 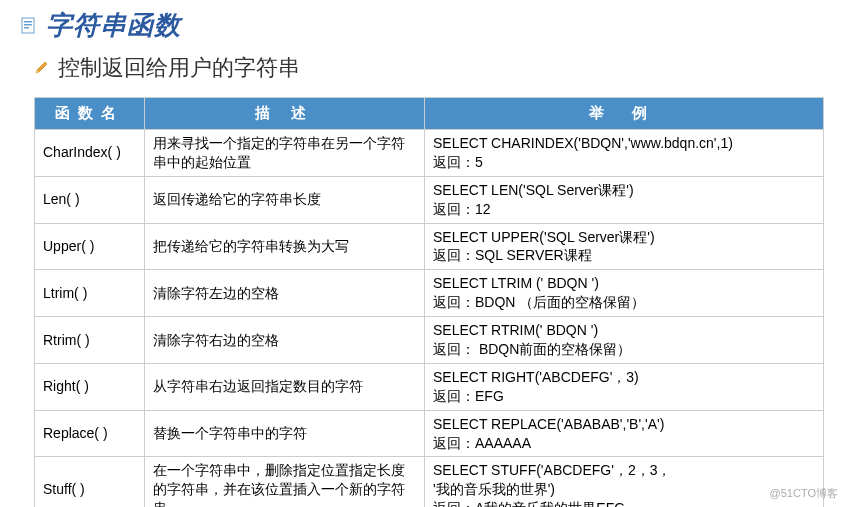 What do you see at coordinates (285, 340) in the screenshot?
I see `fn-desc: 清除字符右边的空格` at bounding box center [285, 340].